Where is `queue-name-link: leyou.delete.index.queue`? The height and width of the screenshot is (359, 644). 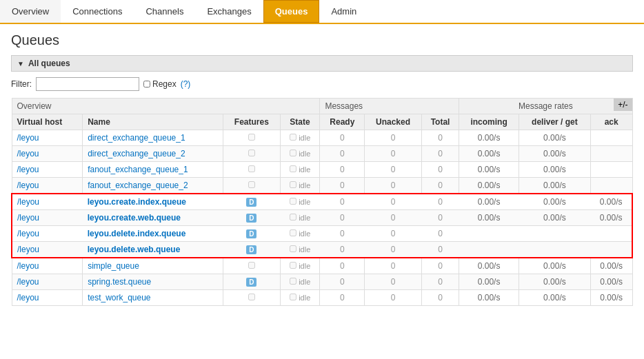 queue-name-link: leyou.delete.index.queue is located at coordinates (137, 234).